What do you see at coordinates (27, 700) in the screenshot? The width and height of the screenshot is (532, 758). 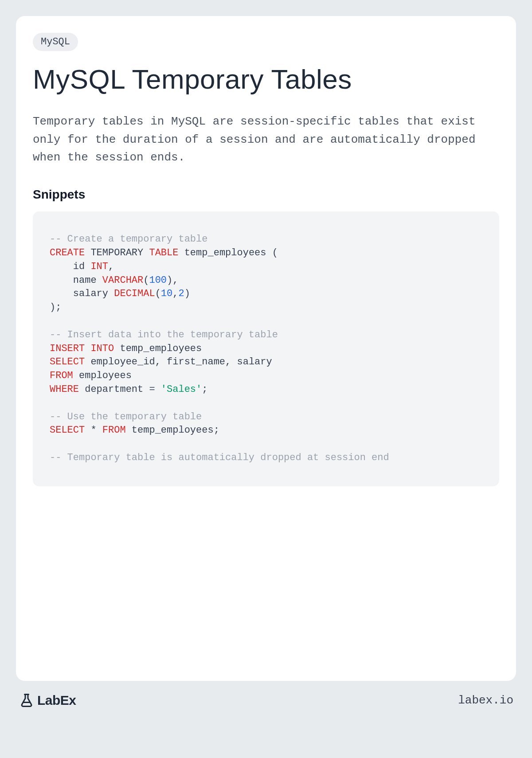 I see `flask-icon` at bounding box center [27, 700].